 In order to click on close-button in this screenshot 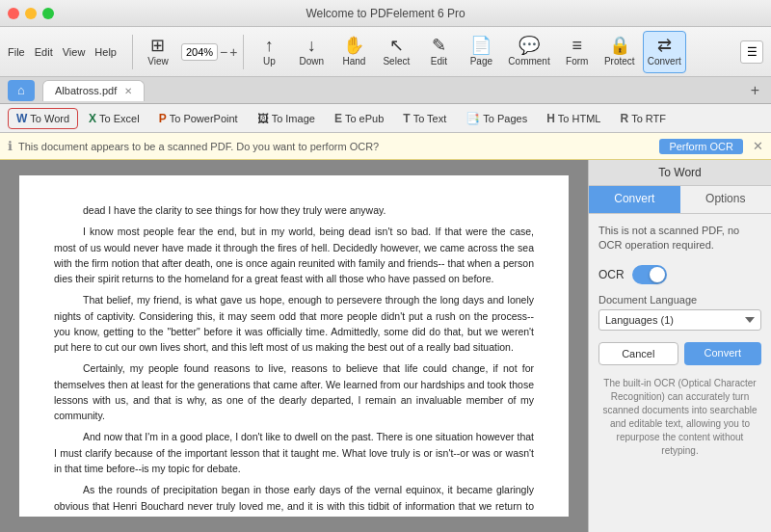, I will do `click(13, 13)`.